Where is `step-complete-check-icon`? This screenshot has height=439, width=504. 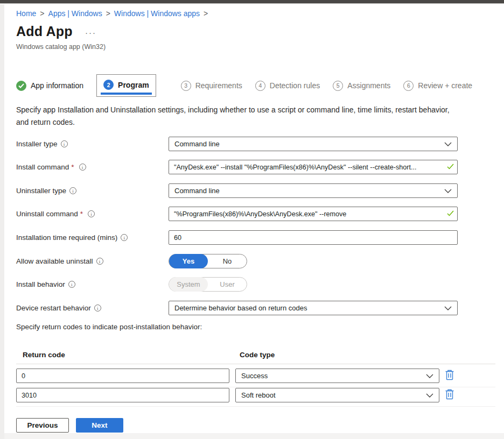 step-complete-check-icon is located at coordinates (22, 86).